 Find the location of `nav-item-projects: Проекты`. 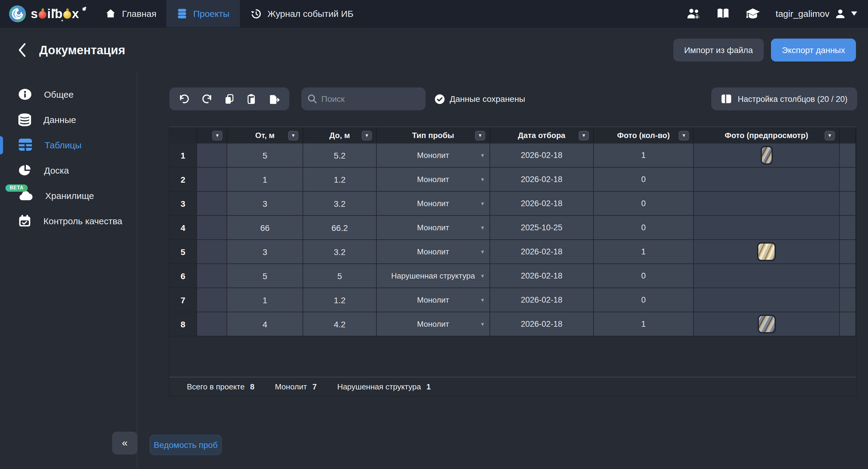

nav-item-projects: Проекты is located at coordinates (203, 13).